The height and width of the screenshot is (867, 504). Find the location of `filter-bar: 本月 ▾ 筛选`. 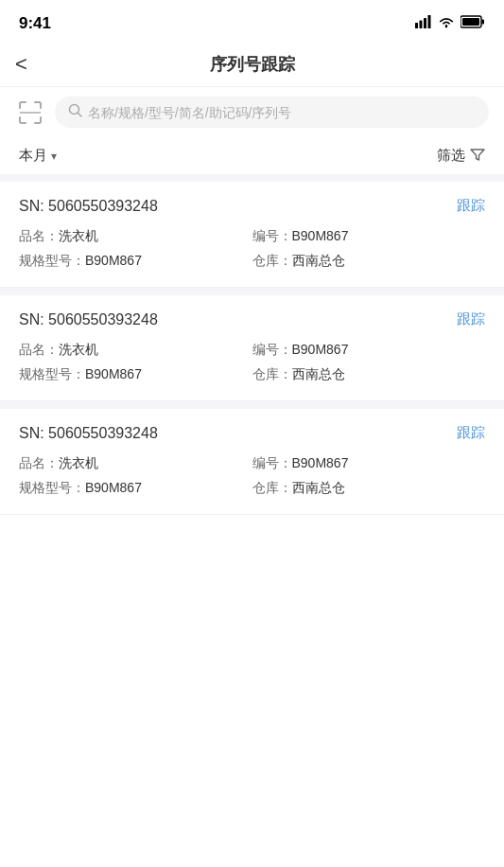

filter-bar: 本月 ▾ 筛选 is located at coordinates (252, 155).